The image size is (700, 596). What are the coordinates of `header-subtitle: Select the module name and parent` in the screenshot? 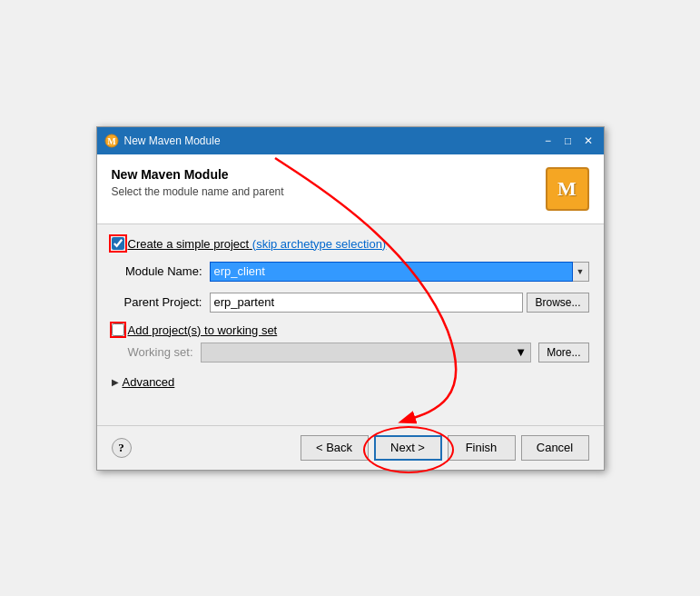 It's located at (198, 192).